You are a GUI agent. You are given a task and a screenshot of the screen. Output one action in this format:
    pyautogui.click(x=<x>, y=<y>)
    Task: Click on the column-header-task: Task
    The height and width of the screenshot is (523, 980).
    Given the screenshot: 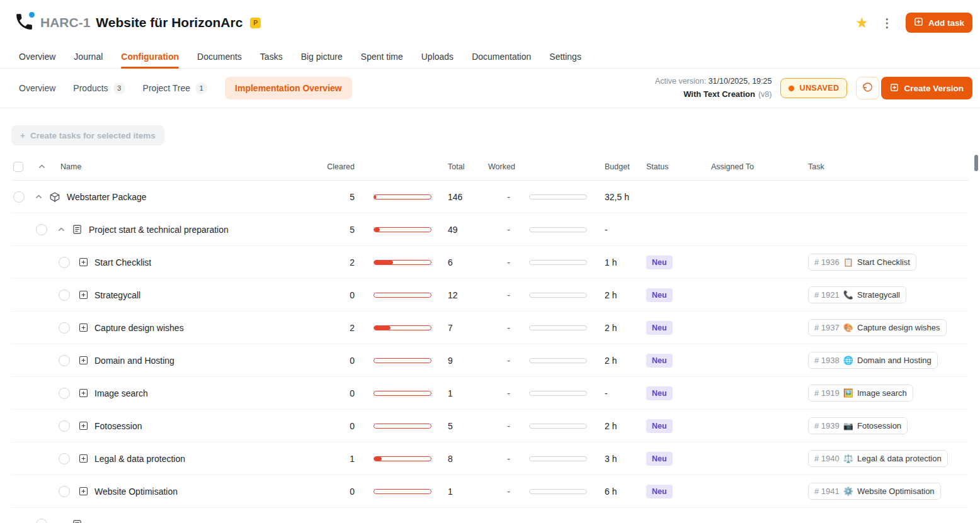 What is the action you would take?
    pyautogui.click(x=886, y=167)
    